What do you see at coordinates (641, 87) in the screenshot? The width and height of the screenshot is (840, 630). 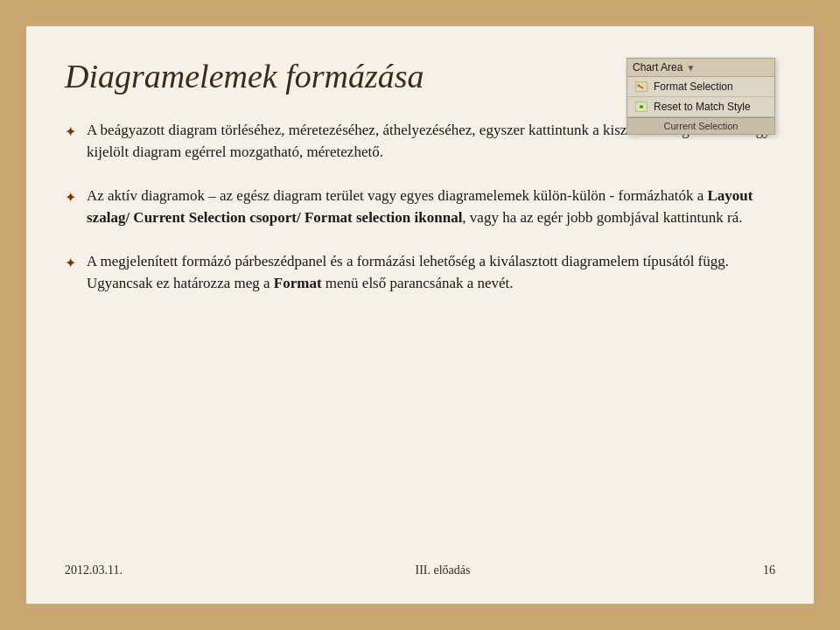 I see `format-selection-icon` at bounding box center [641, 87].